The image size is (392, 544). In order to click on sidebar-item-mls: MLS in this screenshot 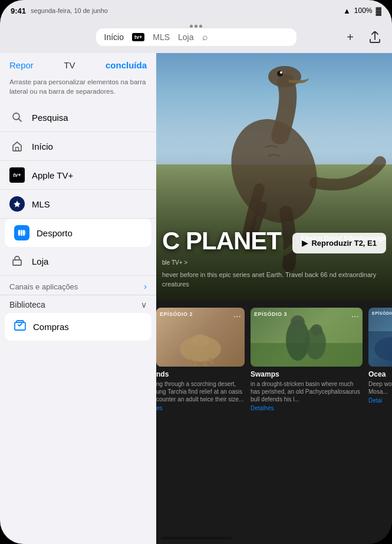, I will do `click(78, 204)`.